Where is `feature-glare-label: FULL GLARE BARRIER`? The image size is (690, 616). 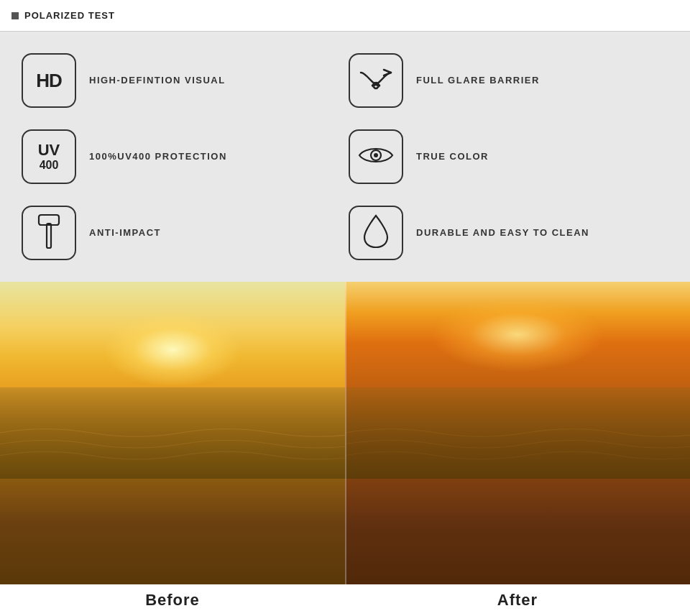
feature-glare-label: FULL GLARE BARRIER is located at coordinates (478, 81).